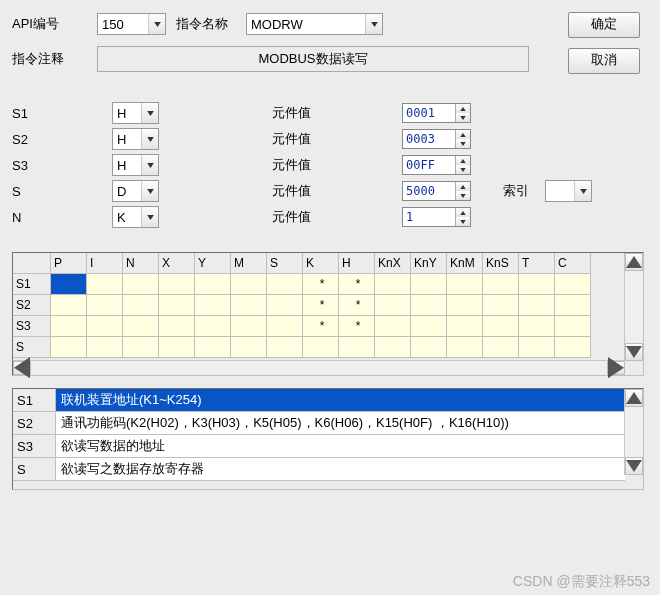 The height and width of the screenshot is (595, 660). Describe the element at coordinates (32, 306) in the screenshot. I see `grid-row-header: S2` at that location.